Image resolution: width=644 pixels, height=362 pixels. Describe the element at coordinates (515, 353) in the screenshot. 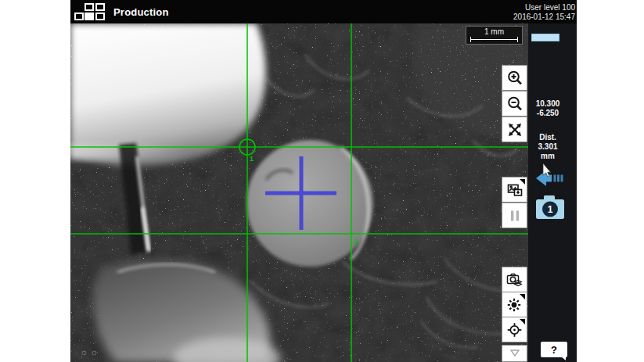

I see `triangle-down-icon` at that location.